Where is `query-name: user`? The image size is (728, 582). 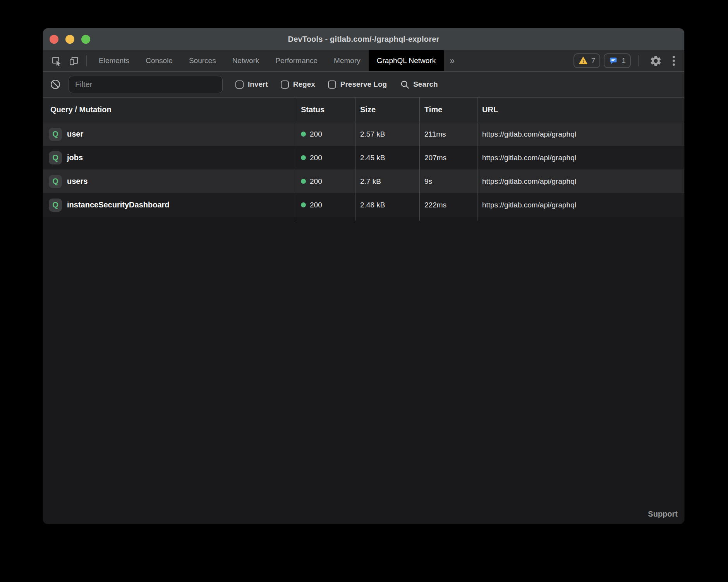 query-name: user is located at coordinates (75, 134).